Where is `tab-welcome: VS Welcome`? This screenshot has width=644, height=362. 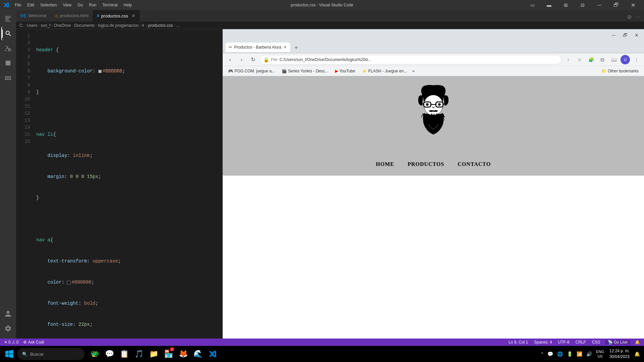
tab-welcome: VS Welcome is located at coordinates (34, 16).